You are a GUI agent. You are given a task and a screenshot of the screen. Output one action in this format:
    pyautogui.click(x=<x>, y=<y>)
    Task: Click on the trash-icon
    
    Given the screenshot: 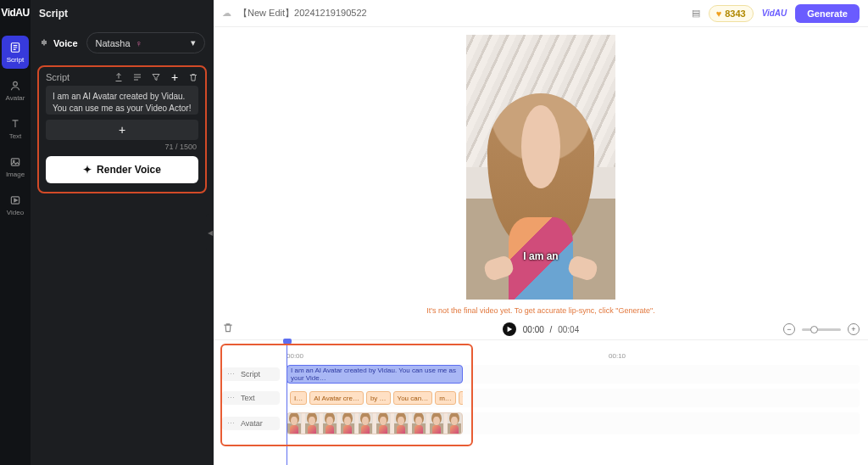 What is the action you would take?
    pyautogui.click(x=193, y=77)
    